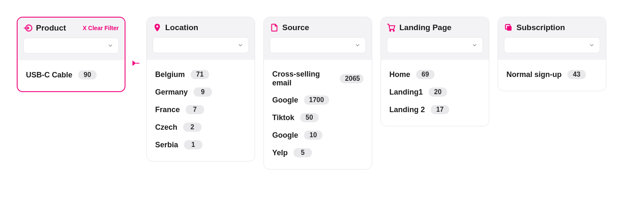 The image size is (644, 213). Describe the element at coordinates (435, 72) in the screenshot. I see `filter-card-landing-page: Landing PageHome69Landing120Landing 217` at that location.